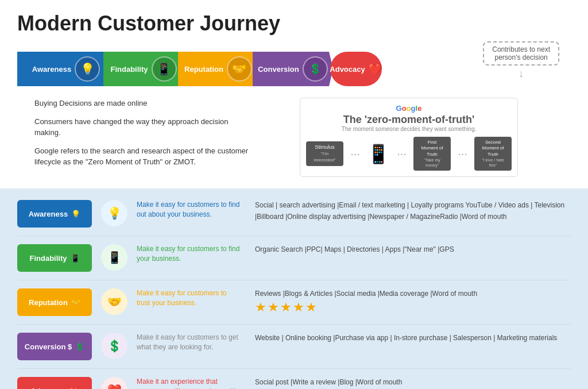  What do you see at coordinates (52, 69) in the screenshot?
I see `awareness-label: Awareness` at bounding box center [52, 69].